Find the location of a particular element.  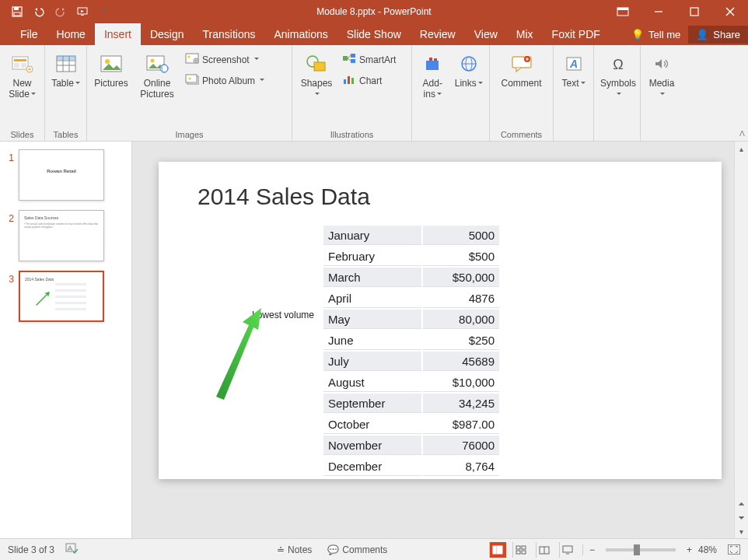

tab-view: View is located at coordinates (486, 34).